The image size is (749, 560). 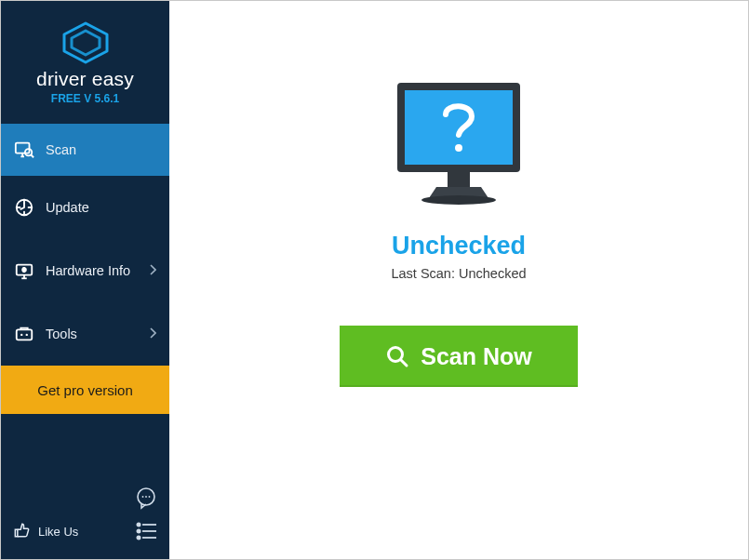 I want to click on sidebar-bottom: Like Us, so click(x=86, y=515).